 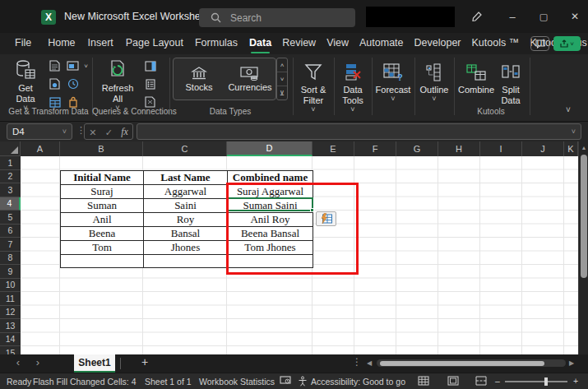 I want to click on existing-connections-icon, so click(x=72, y=84).